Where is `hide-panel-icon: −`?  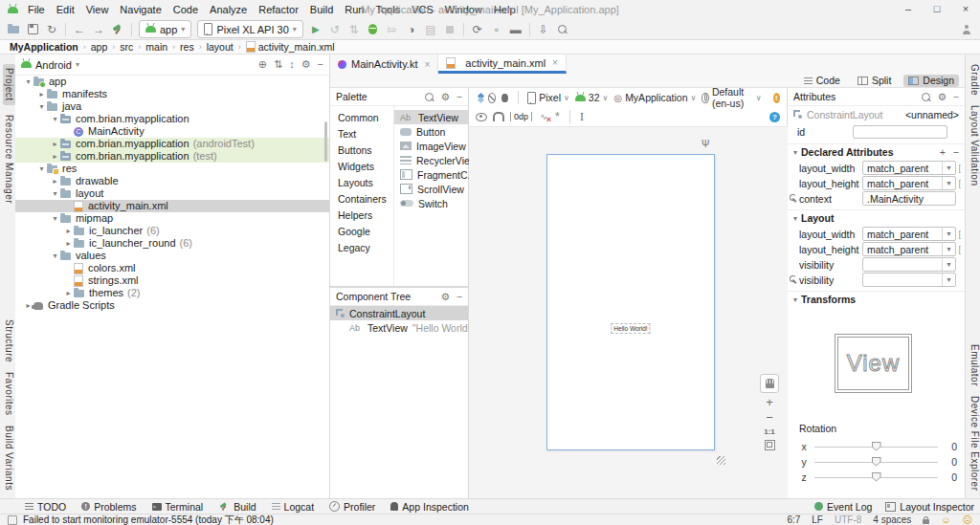 hide-panel-icon: − is located at coordinates (956, 97).